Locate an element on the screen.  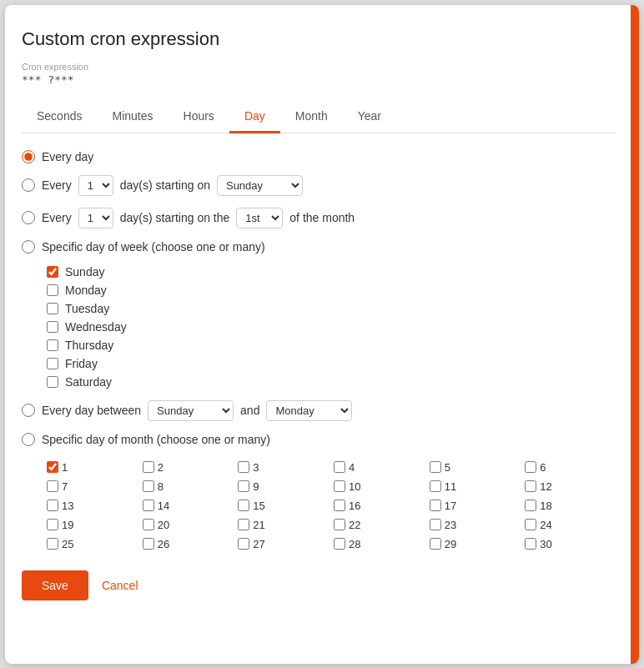
month-day-1-checkbox is located at coordinates (53, 467).